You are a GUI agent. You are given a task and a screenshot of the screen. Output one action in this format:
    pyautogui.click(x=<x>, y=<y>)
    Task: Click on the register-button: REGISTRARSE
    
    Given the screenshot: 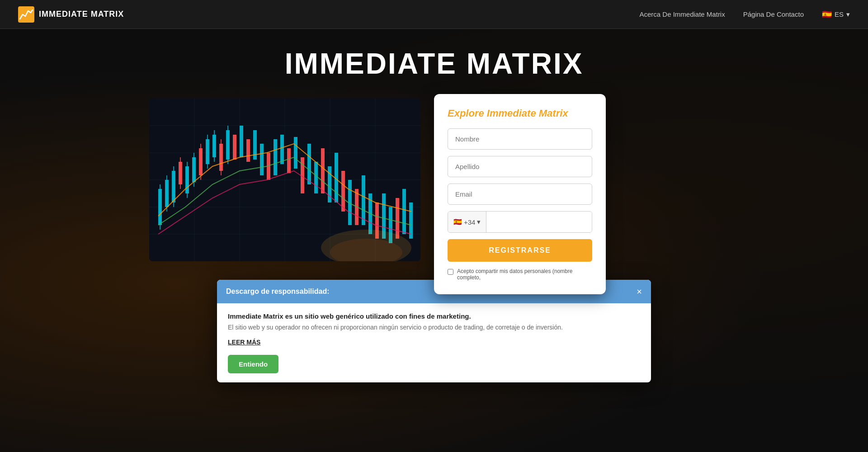 What is the action you would take?
    pyautogui.click(x=520, y=250)
    